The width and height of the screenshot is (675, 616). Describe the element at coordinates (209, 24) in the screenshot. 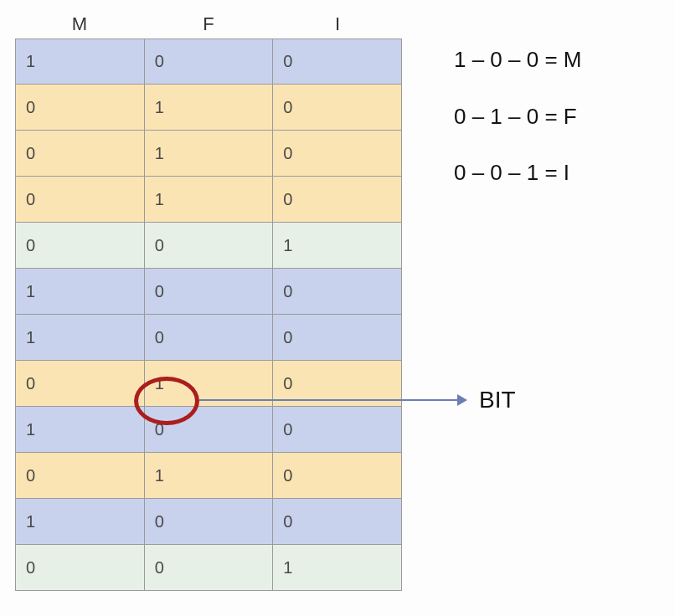

I see `header-f: F` at that location.